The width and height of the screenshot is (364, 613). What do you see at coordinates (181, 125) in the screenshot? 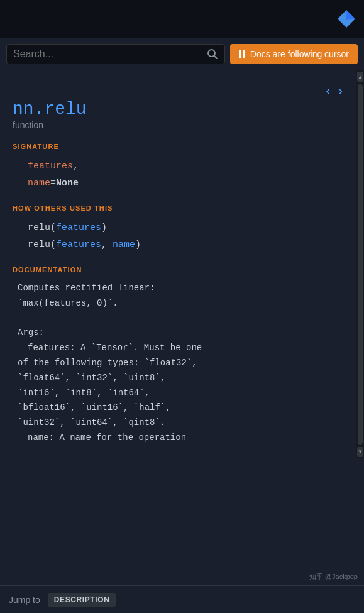
I see `function-type: function` at bounding box center [181, 125].